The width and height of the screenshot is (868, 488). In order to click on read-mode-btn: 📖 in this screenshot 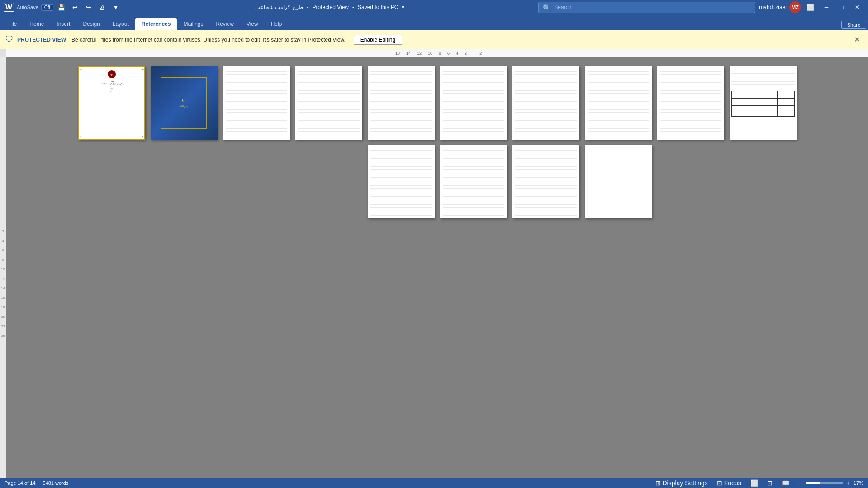, I will do `click(785, 483)`.